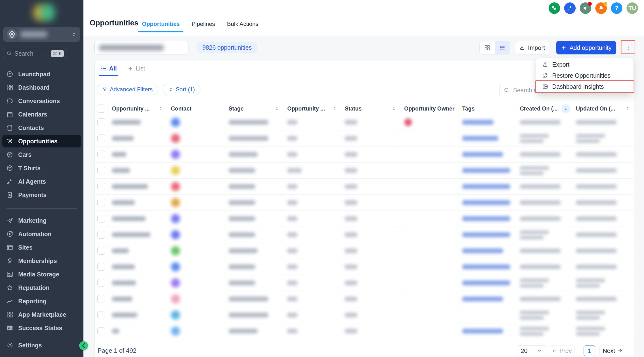  Describe the element at coordinates (562, 351) in the screenshot. I see `prev-page-button: Prev` at that location.